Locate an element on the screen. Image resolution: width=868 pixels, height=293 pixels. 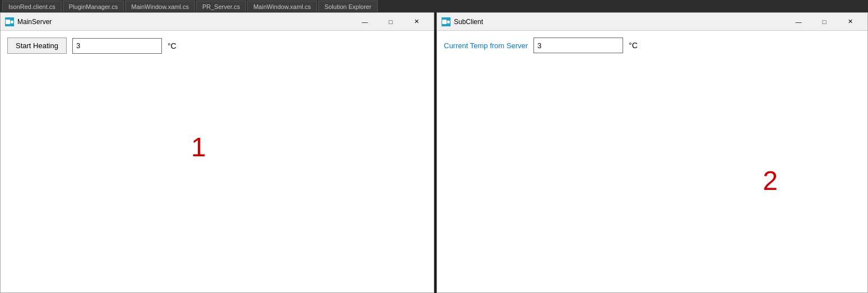
sub-client-title-bar: ■ SubClient — □ ✕ is located at coordinates (652, 22).